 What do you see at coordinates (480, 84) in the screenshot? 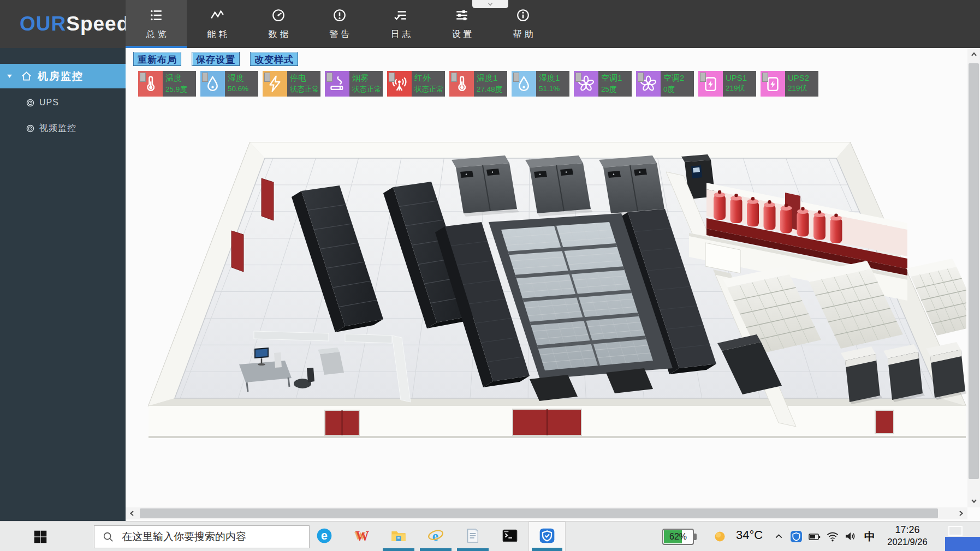
I see `sensor-strip: 温度 25.9度 湿度 50.6% 停电 状态正常 烟雾 状态正常 红外 状态正…` at bounding box center [480, 84].